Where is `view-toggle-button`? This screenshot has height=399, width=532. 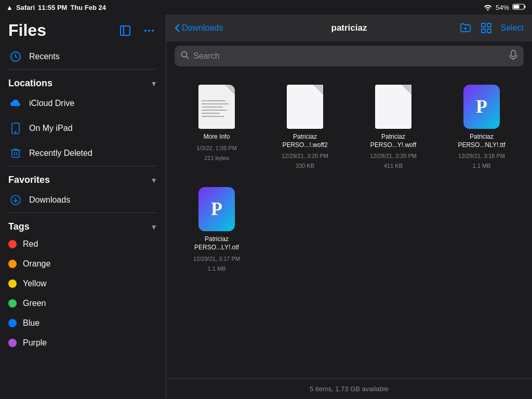
view-toggle-button is located at coordinates (486, 28).